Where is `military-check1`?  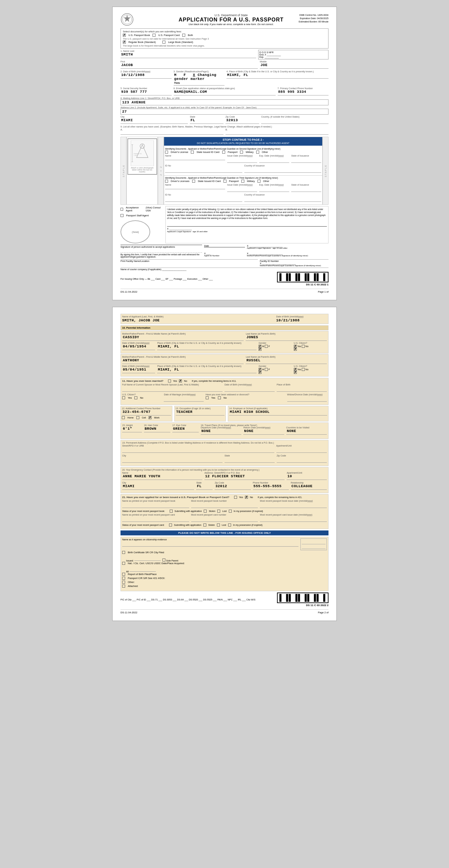 military-check1 is located at coordinates (242, 152).